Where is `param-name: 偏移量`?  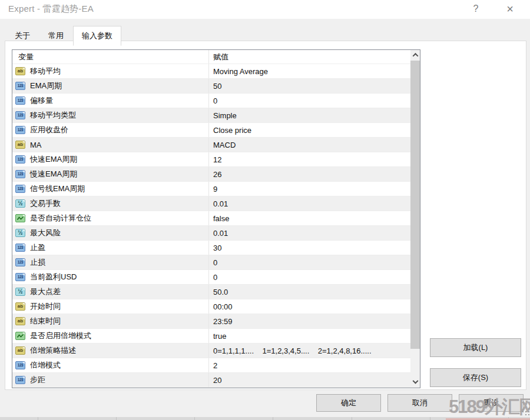
param-name: 偏移量 is located at coordinates (41, 101).